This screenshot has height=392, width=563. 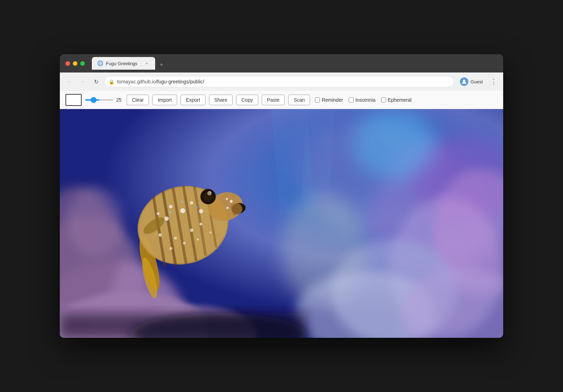 What do you see at coordinates (137, 82) in the screenshot?
I see `url-base: tomayac.github.io` at bounding box center [137, 82].